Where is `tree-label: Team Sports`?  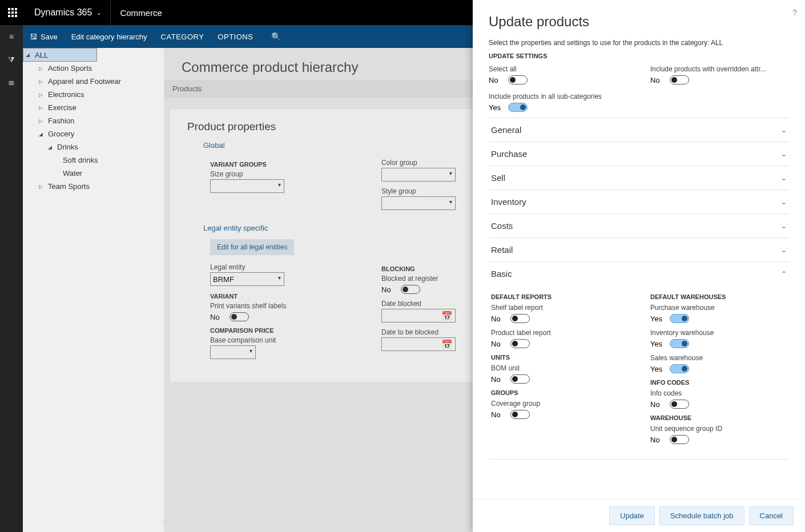 tree-label: Team Sports is located at coordinates (69, 186).